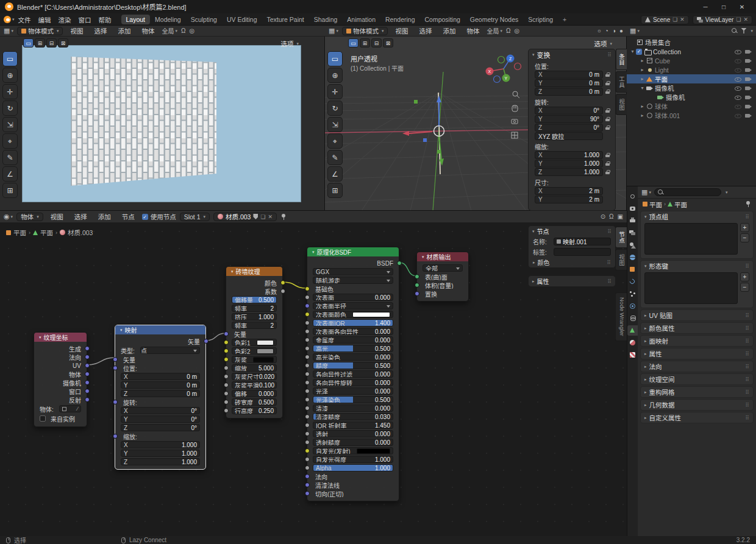 The width and height of the screenshot is (756, 544). Describe the element at coordinates (333, 30) in the screenshot. I see `editor-type-button: ▦▾` at that location.